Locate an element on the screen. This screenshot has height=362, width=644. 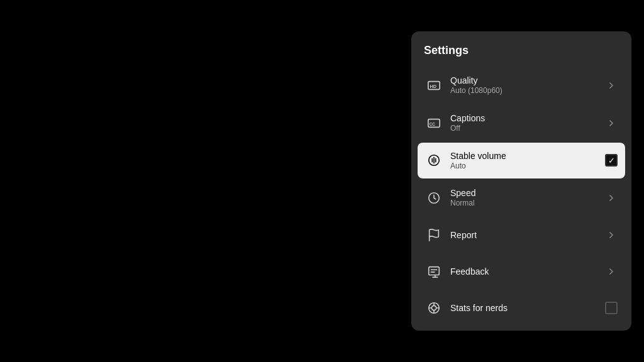
item-right-captions is located at coordinates (611, 123).